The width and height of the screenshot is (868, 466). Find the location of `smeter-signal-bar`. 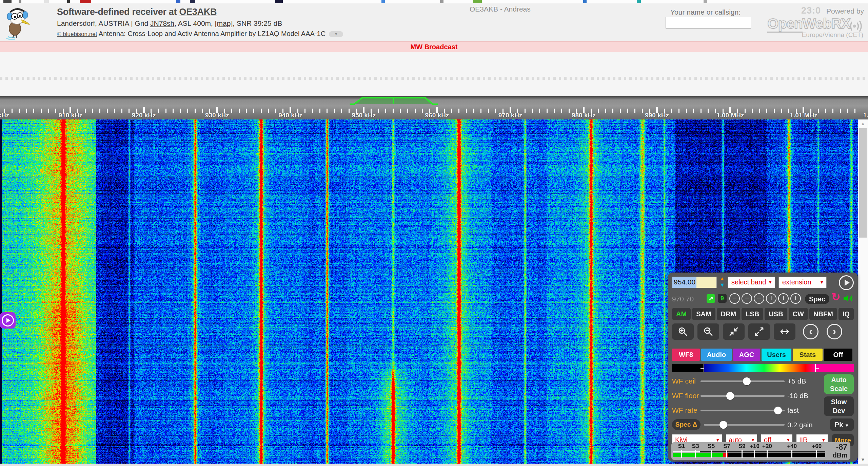

smeter-signal-bar is located at coordinates (698, 455).